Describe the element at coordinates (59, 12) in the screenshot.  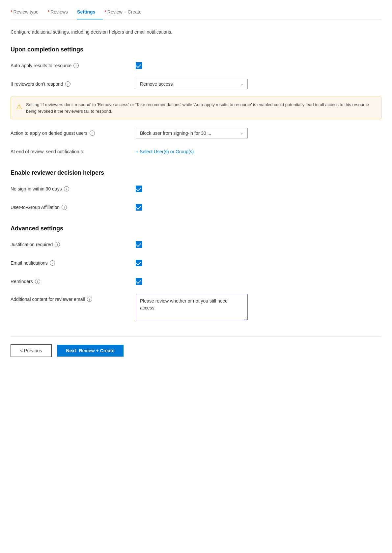
I see `tab-reviews-label: Reviews` at that location.